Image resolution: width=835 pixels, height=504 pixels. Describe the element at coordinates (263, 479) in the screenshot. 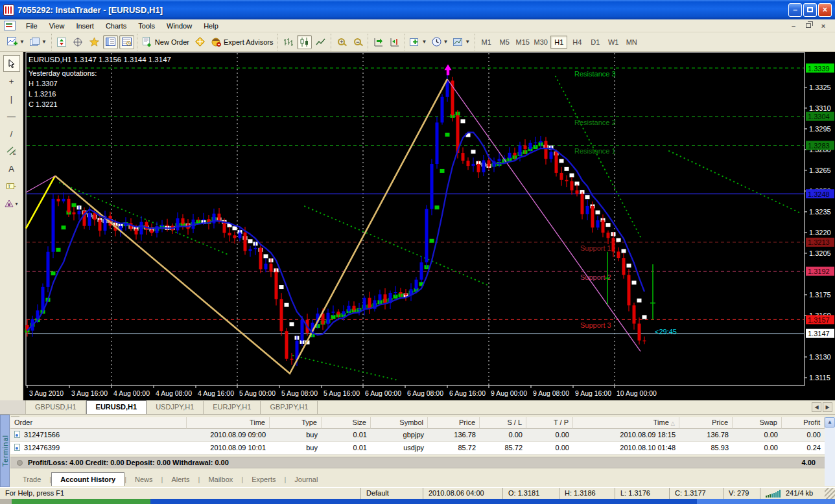

I see `terminal-tab-experts: Experts` at that location.